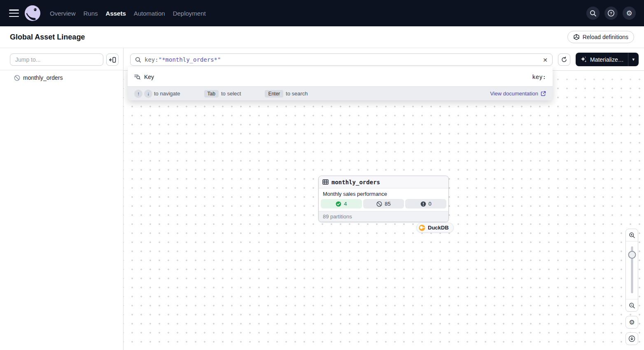 The height and width of the screenshot is (350, 644). What do you see at coordinates (384, 199) in the screenshot?
I see `asset-node-monthly-orders: monthly_orders Monthly sales performance…` at bounding box center [384, 199].